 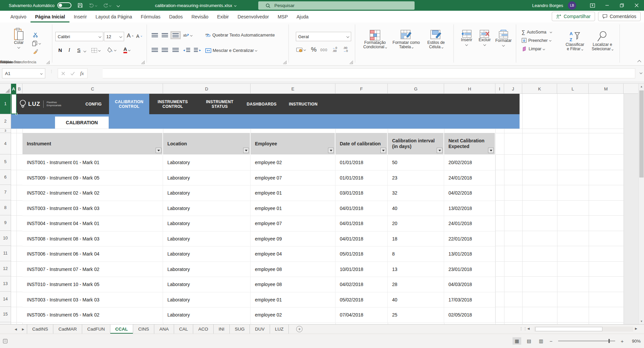 I want to click on nav-item: INSTRUMENTS CONTROL, so click(x=173, y=104).